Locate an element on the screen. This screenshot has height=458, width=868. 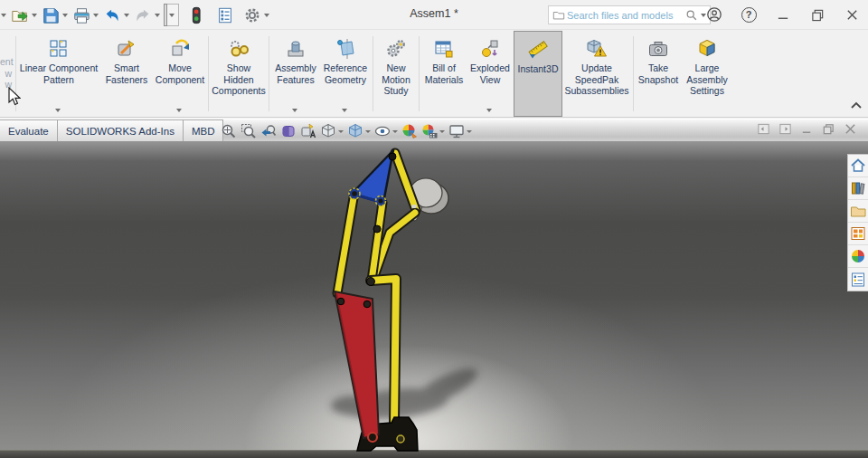
minimize-button is located at coordinates (783, 14).